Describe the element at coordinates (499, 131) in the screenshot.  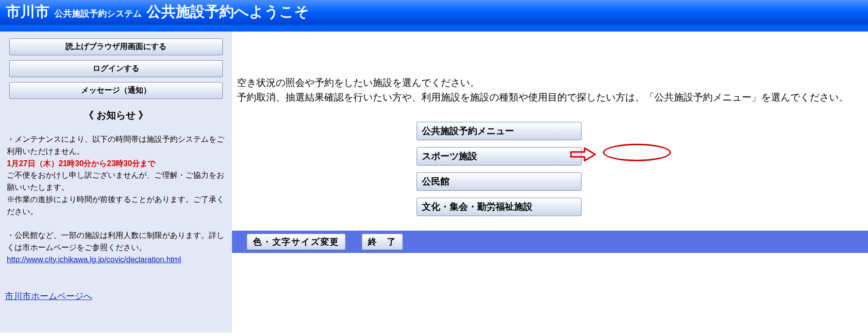
I see `reservation-menu-button: 公共施設予約メニュー` at that location.